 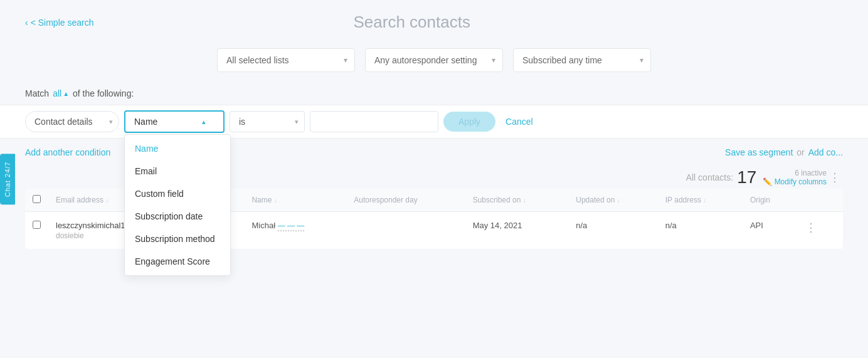 What do you see at coordinates (825, 152) in the screenshot?
I see `add-contacts-link: Add co...` at bounding box center [825, 152].